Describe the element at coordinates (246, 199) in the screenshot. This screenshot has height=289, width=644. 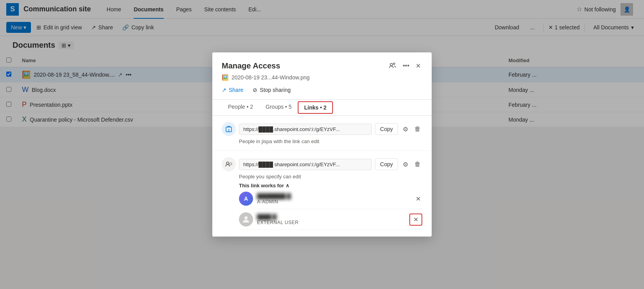
I see `avatar-image-admin: A` at that location.